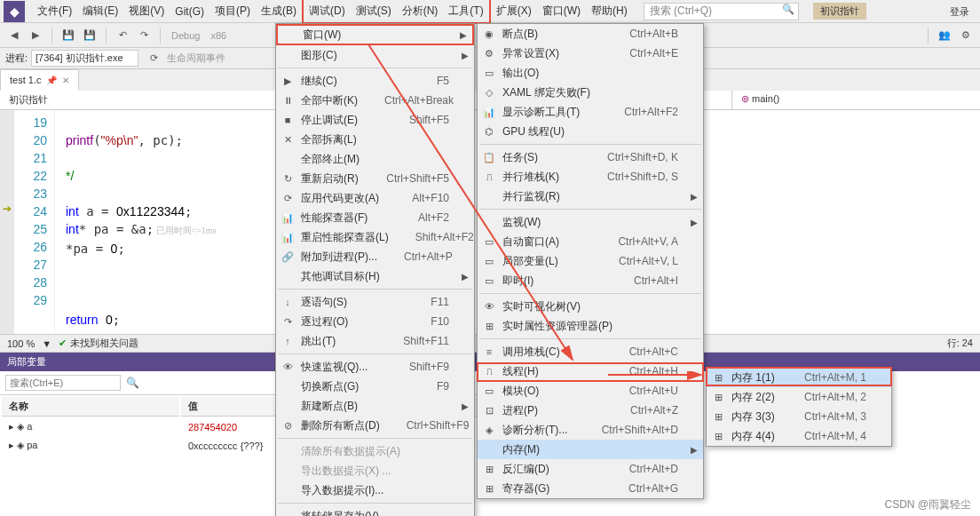  What do you see at coordinates (765, 99) in the screenshot?
I see `right-crumb: main()` at bounding box center [765, 99].